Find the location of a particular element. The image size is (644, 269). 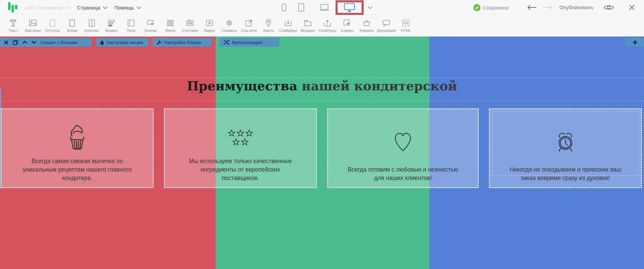

annotation-highlight-box is located at coordinates (349, 7).